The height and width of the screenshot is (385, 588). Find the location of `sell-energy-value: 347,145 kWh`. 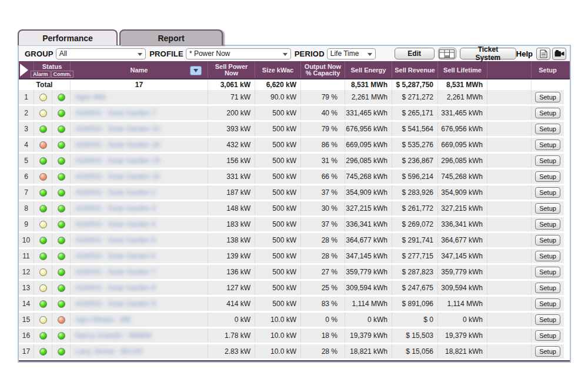

sell-energy-value: 347,145 kWh is located at coordinates (369, 256).